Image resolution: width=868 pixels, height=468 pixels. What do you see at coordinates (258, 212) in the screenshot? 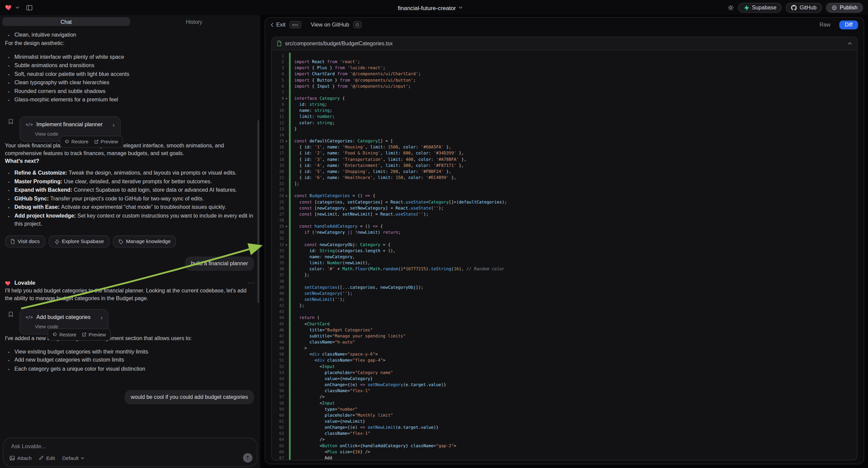
I see `chat-scrollbar-thumb` at bounding box center [258, 212].